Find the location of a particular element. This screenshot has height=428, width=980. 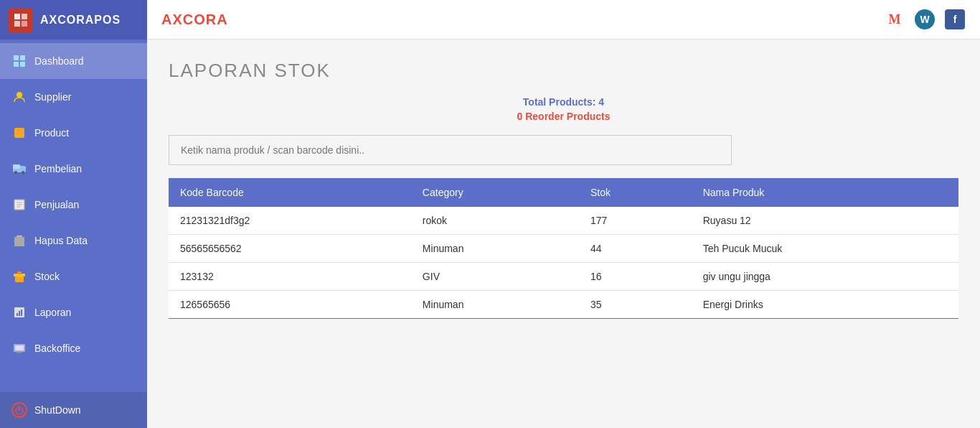

backoffice-icon is located at coordinates (19, 348).